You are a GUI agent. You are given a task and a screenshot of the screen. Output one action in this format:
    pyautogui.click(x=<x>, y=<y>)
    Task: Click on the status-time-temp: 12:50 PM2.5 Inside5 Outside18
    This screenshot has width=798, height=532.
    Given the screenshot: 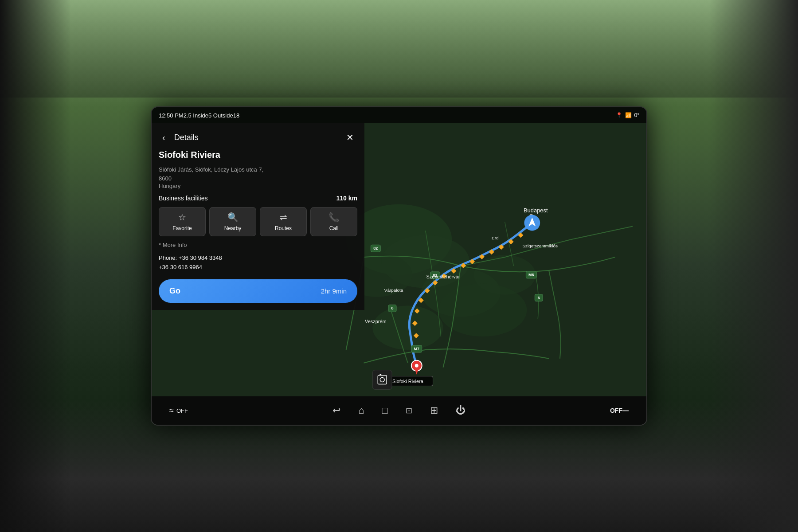 What is the action you would take?
    pyautogui.click(x=199, y=115)
    